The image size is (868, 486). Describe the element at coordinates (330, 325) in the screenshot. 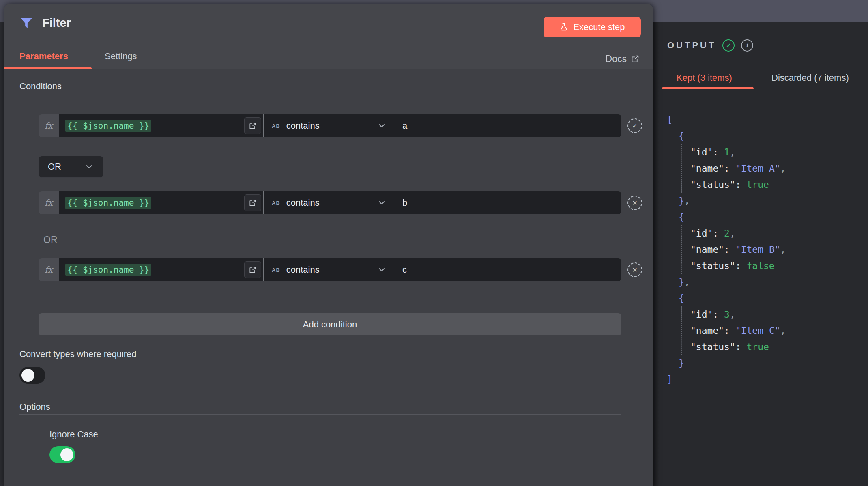

I see `add-condition-button: Add condition` at that location.